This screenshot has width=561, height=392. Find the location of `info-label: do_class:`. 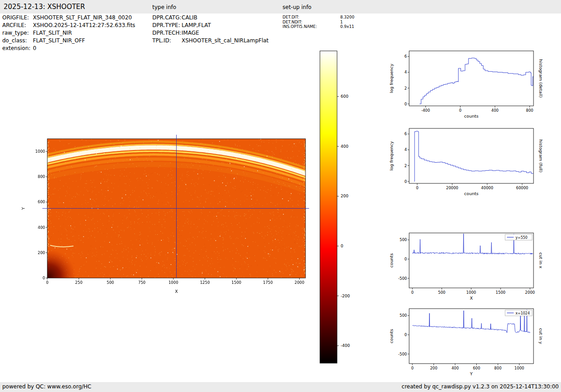

info-label: do_class: is located at coordinates (18, 41).